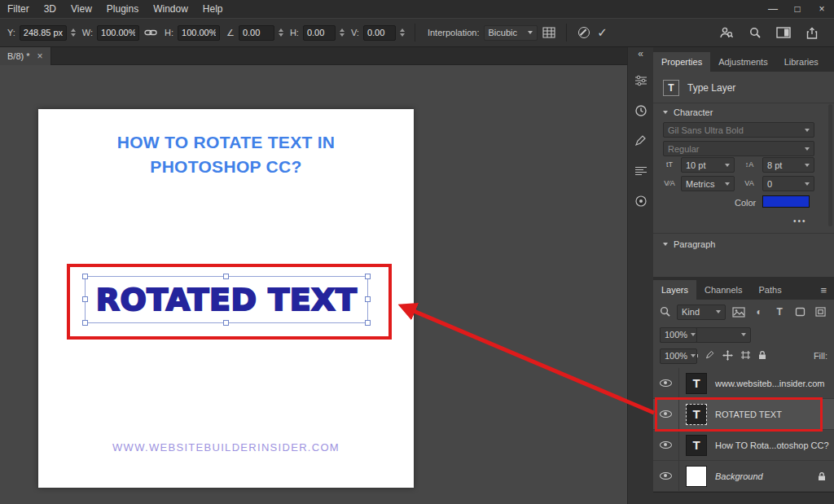 The height and width of the screenshot is (504, 834). I want to click on document-footer-text: WWW.WEBSITEBUILDERINSIDER.COM, so click(226, 448).